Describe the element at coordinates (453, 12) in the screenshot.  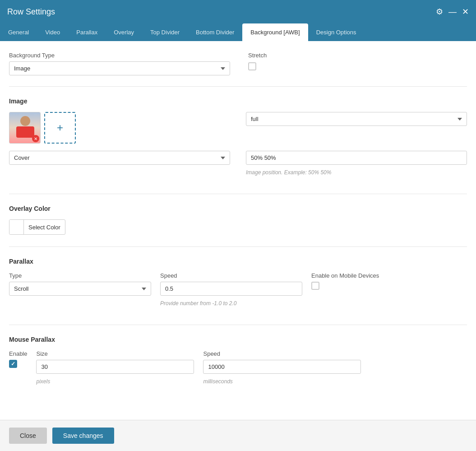
I see `minimize-button: —` at that location.